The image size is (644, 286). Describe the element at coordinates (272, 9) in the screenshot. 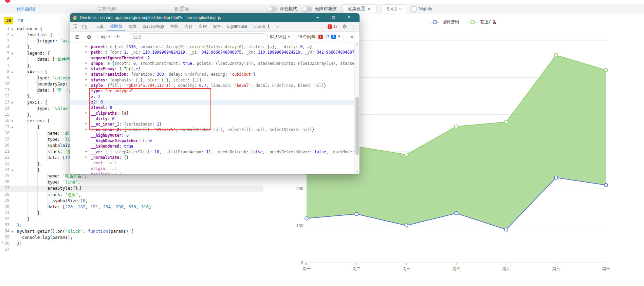

I see `dark-mode-toggle` at that location.